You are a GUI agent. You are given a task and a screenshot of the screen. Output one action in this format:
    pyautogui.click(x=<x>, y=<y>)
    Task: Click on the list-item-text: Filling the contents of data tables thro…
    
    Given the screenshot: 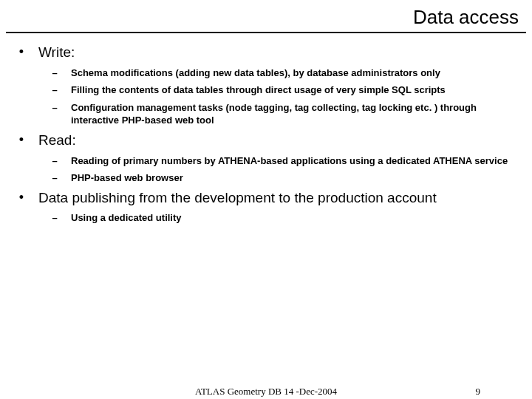 What is the action you would take?
    pyautogui.click(x=260, y=90)
    